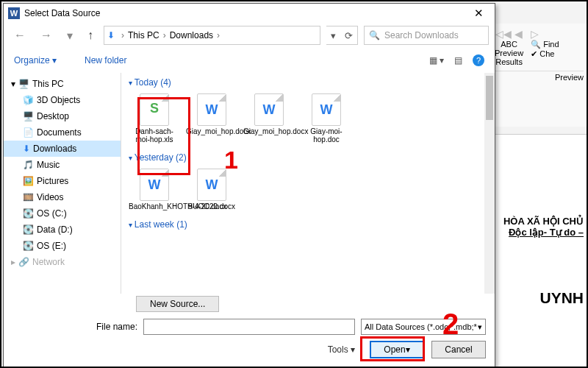 This screenshot has width=588, height=368. I want to click on close-button: ✕, so click(478, 13).